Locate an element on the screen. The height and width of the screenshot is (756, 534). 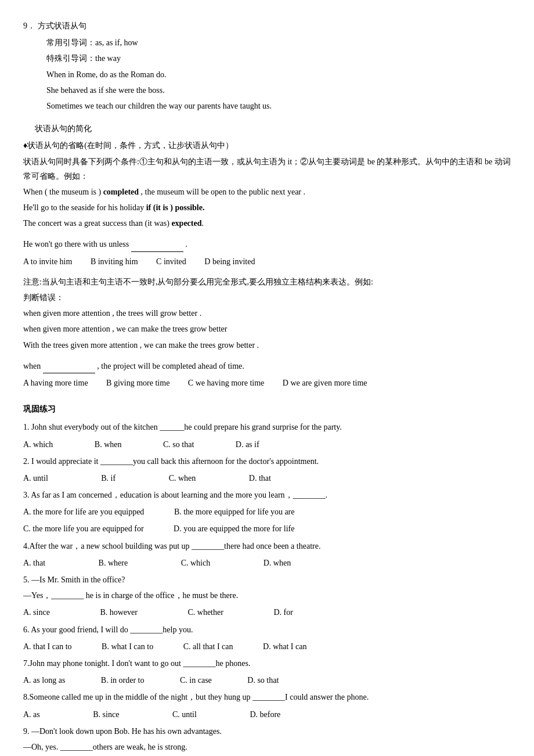
options-q2: A having more time B giving more time C … is located at coordinates (267, 383).